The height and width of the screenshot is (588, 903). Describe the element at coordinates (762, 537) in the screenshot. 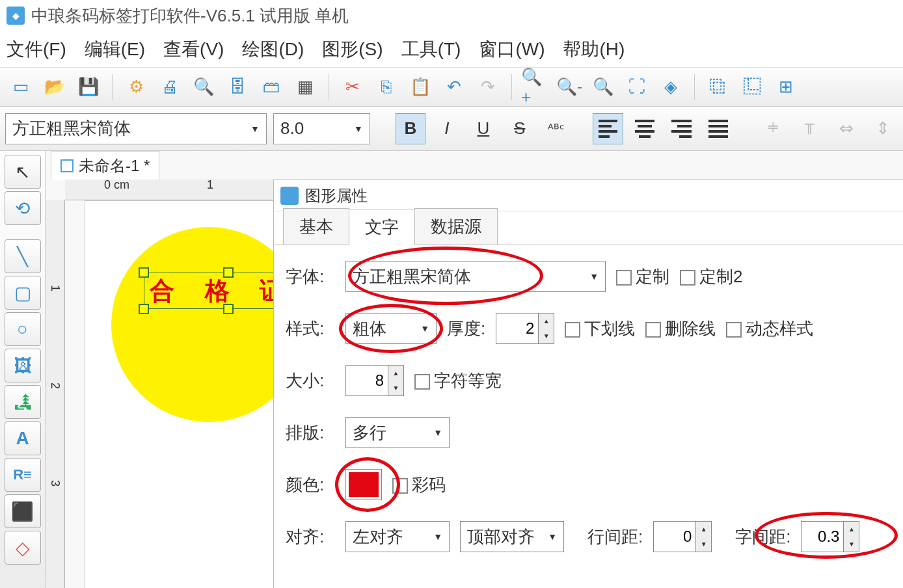

I see `label-charspace: 字间距:` at that location.